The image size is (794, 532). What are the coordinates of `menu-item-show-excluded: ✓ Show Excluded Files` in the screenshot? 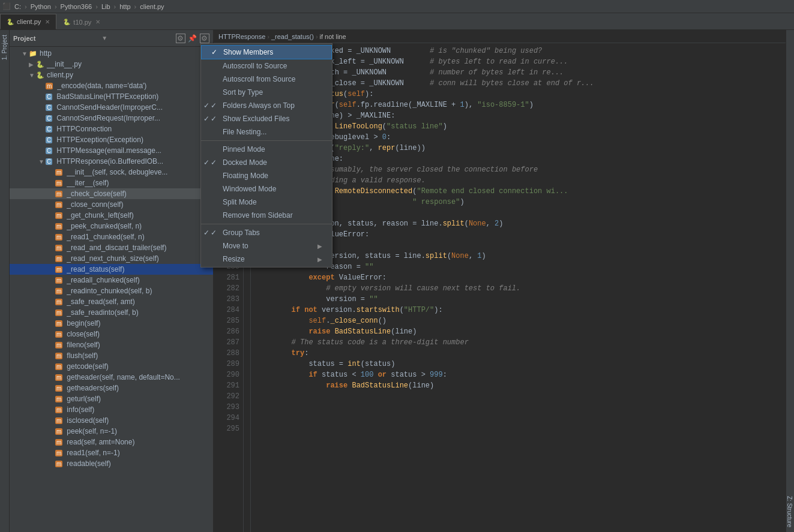 It's located at (266, 119).